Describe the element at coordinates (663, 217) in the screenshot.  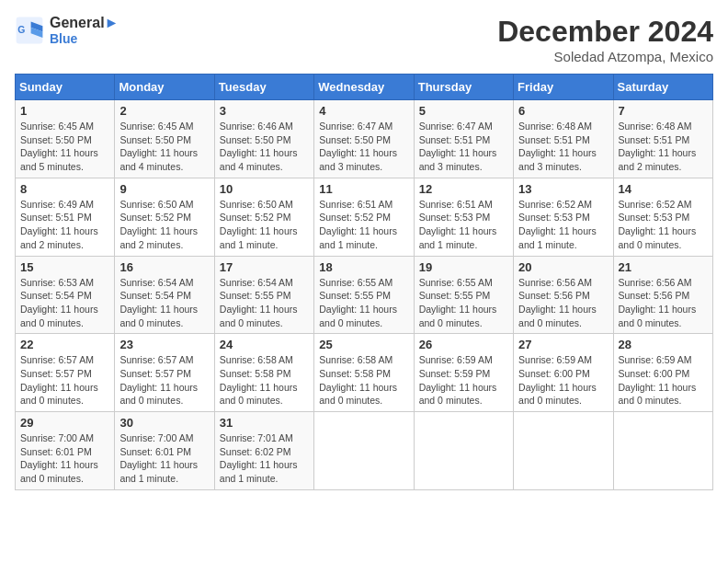
I see `table-row: 14Sunrise: 6:52 AMSunset: 5:53 PMDayligh…` at that location.